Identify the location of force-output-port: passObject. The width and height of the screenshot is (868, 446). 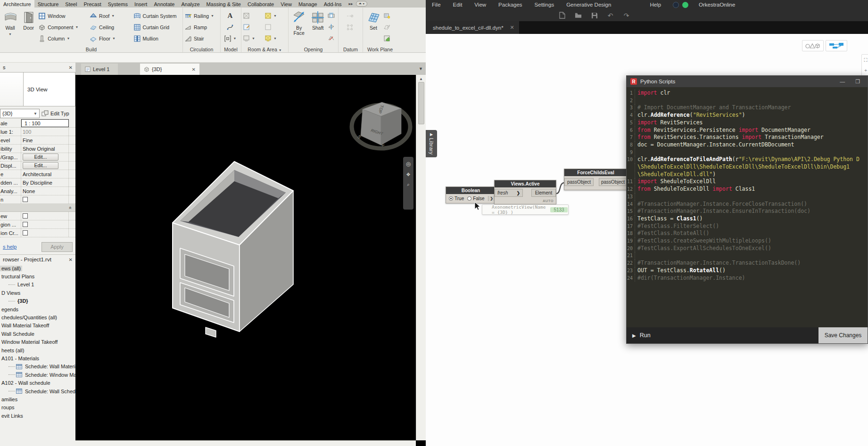
(613, 182).